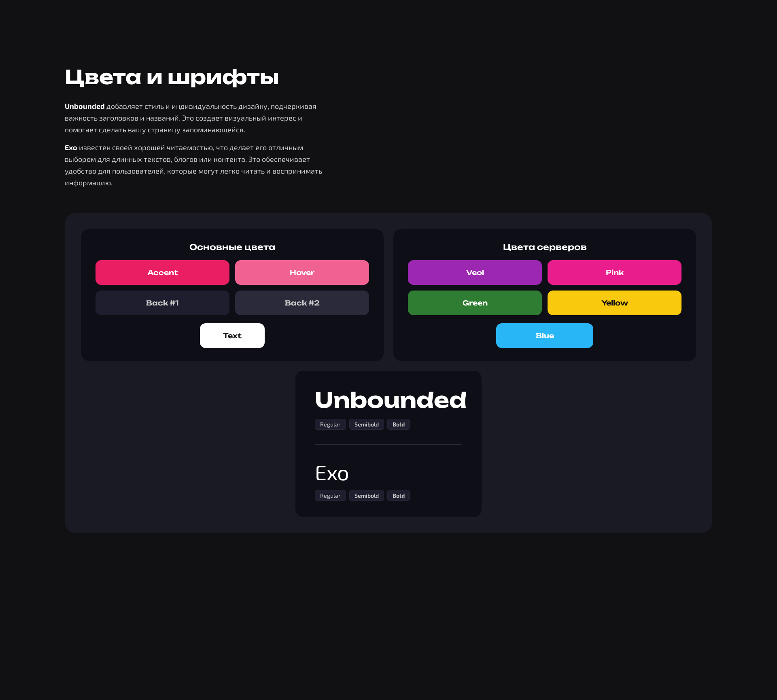 This screenshot has height=700, width=777. Describe the element at coordinates (388, 495) in the screenshot. I see `exo-weights-row: Regular Semibold Bold` at that location.